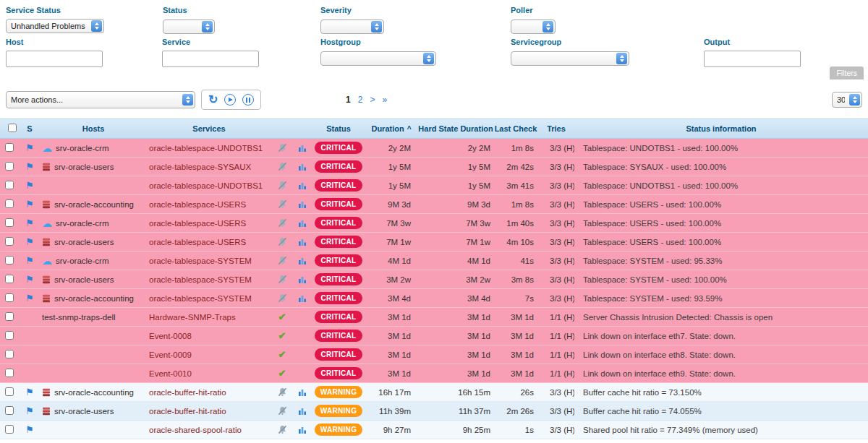 The width and height of the screenshot is (868, 443). Describe the element at coordinates (55, 26) in the screenshot. I see `service-status-select: Unhandled Problems` at that location.